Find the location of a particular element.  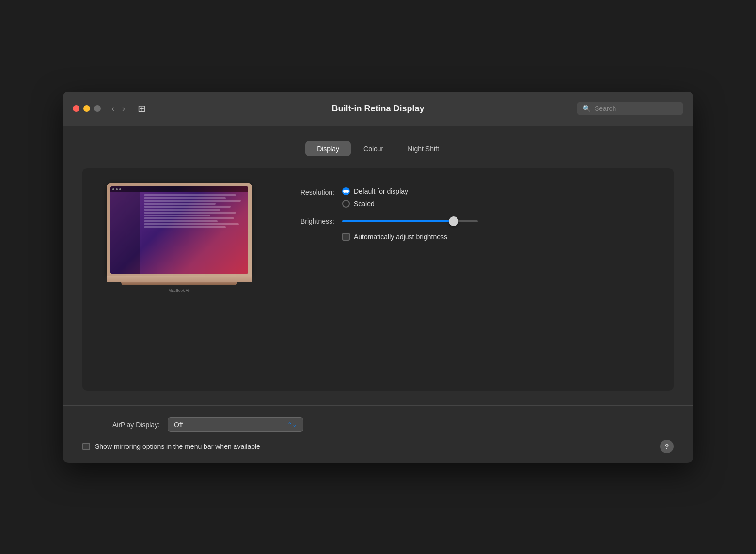

macbook-label: MacBook Air is located at coordinates (179, 291).